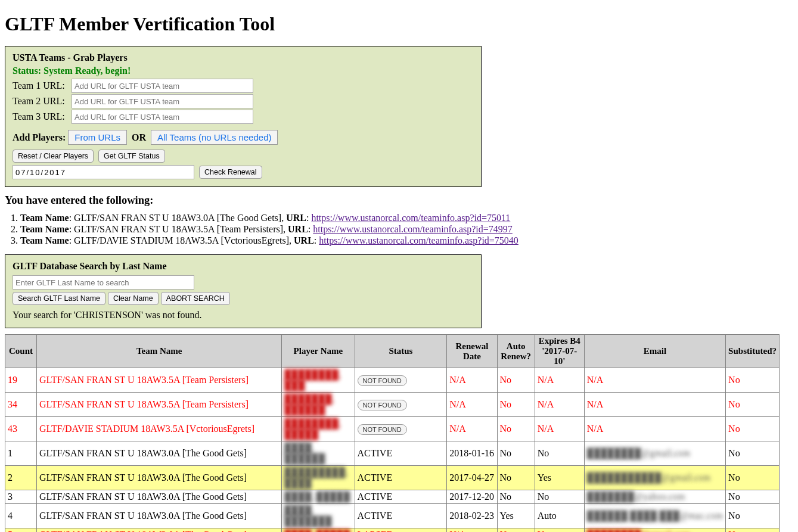 This screenshot has height=532, width=798. What do you see at coordinates (406, 218) in the screenshot?
I see `entered-team-item: Team Name: GLTF/SAN FRAN ST U 18AW3.0A […` at bounding box center [406, 218].